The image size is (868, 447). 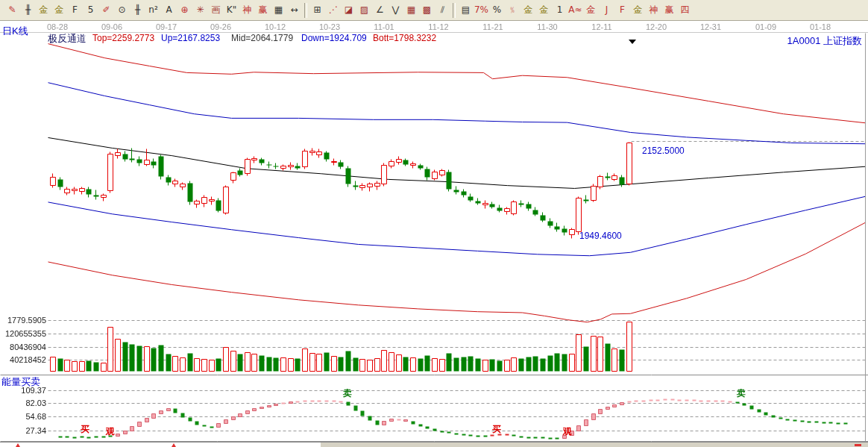 What do you see at coordinates (221, 27) in the screenshot?
I see `date-tick: 09-26` at bounding box center [221, 27].